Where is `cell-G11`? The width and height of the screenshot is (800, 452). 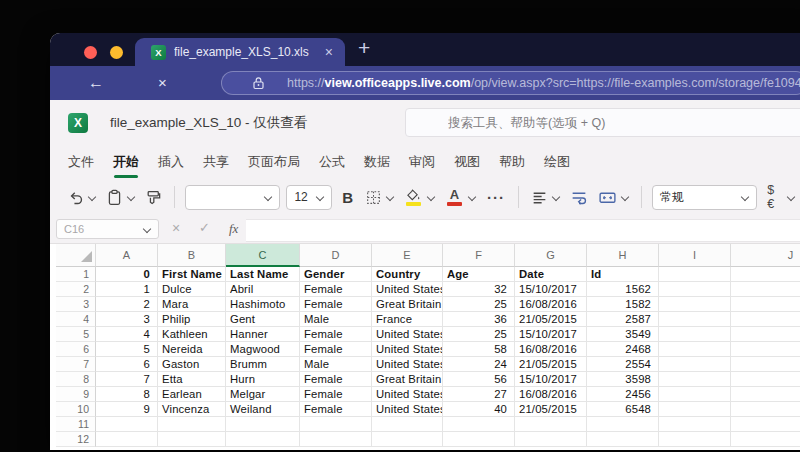 cell-G11 is located at coordinates (551, 424).